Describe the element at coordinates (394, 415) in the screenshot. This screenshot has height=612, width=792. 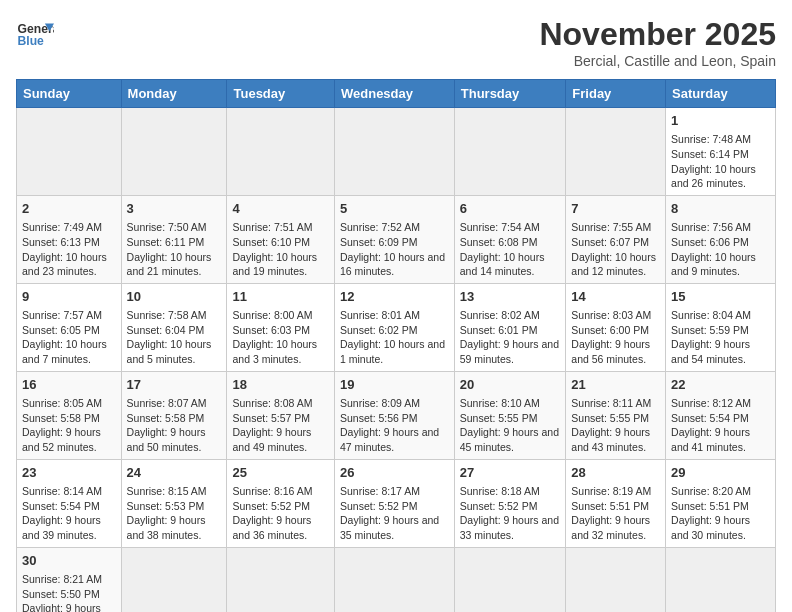
I see `calendar-cell: 19Sunrise: 8:09 AMSunset: 5:56 PMDayligh…` at that location.